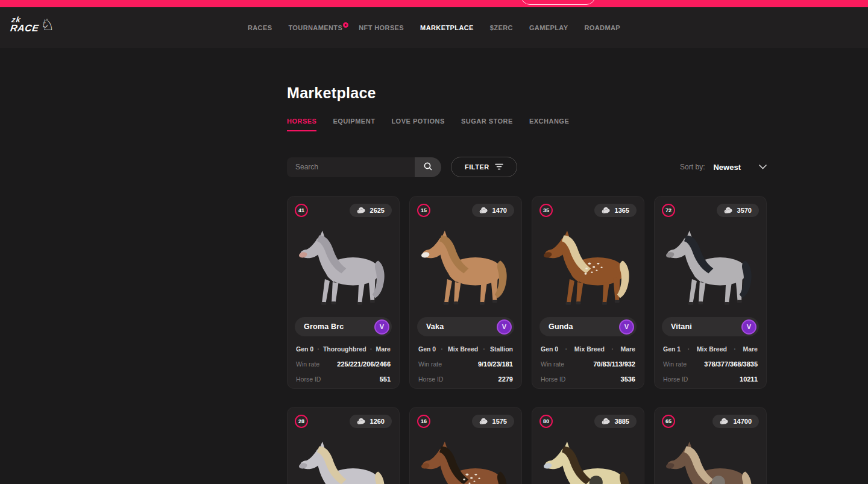 Image resolution: width=868 pixels, height=484 pixels. Describe the element at coordinates (487, 124) in the screenshot. I see `tab-sugar-store: SUGAR STORE` at that location.